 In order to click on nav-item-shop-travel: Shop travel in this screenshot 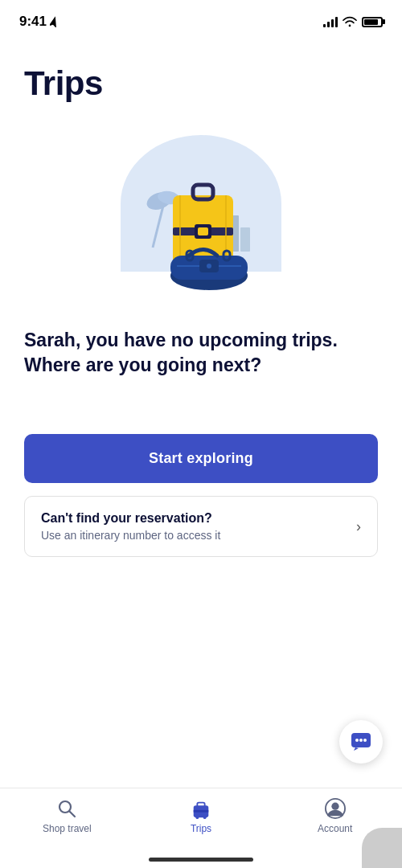, I will do `click(68, 817)`.